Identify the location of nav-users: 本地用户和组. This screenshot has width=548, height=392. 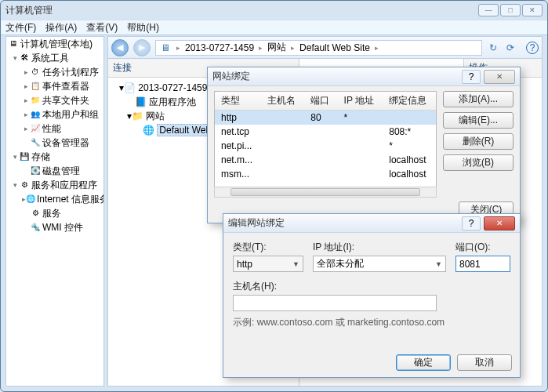
(71, 114).